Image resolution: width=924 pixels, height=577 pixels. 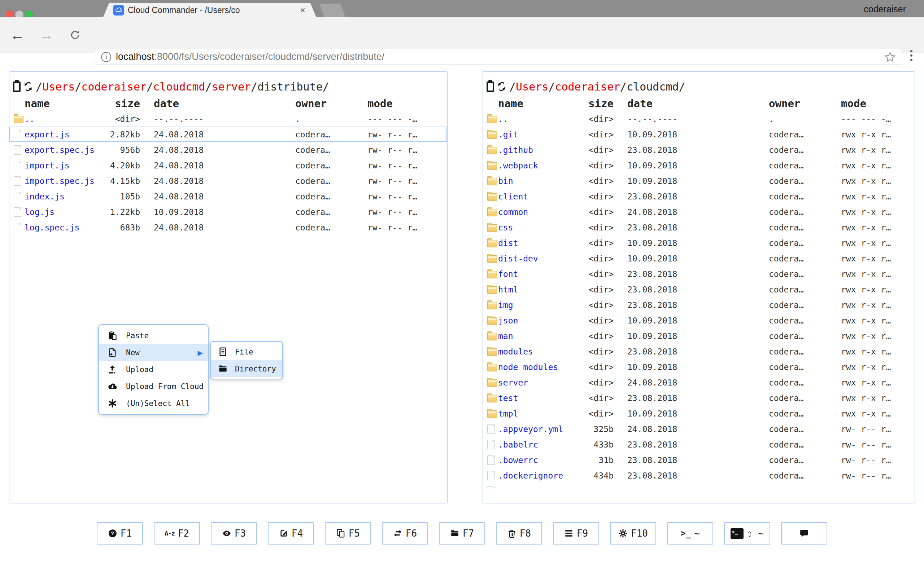 I want to click on file-name: export.spec.js, so click(x=64, y=150).